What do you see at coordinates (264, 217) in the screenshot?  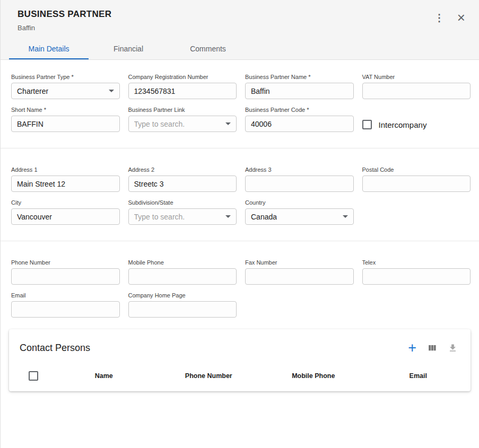 I see `country-value: Canada` at bounding box center [264, 217].